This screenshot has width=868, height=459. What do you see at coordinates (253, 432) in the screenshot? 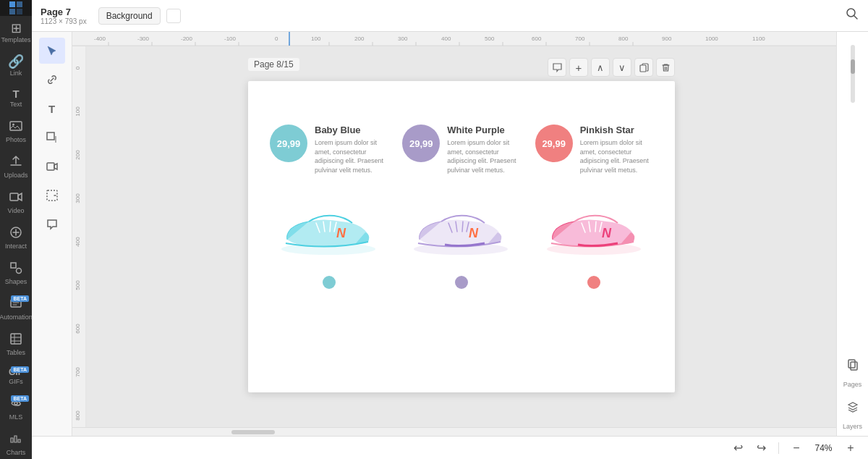
I see `scrollbar-thumb` at bounding box center [253, 432].